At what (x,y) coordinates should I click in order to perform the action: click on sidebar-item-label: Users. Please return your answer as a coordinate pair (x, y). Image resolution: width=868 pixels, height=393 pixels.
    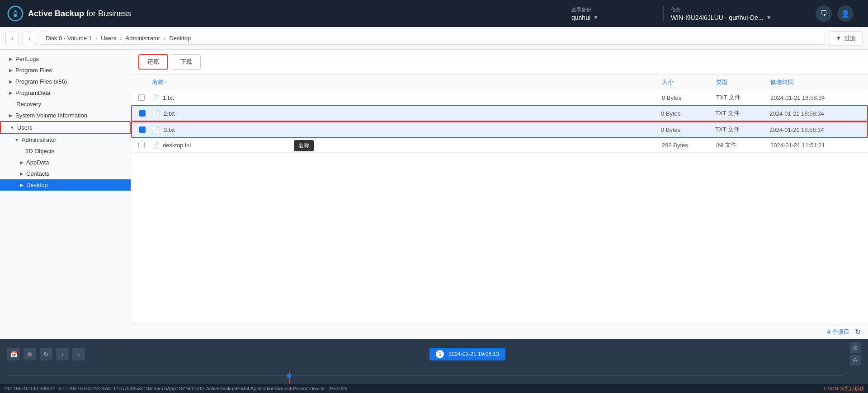
    Looking at the image, I should click on (25, 127).